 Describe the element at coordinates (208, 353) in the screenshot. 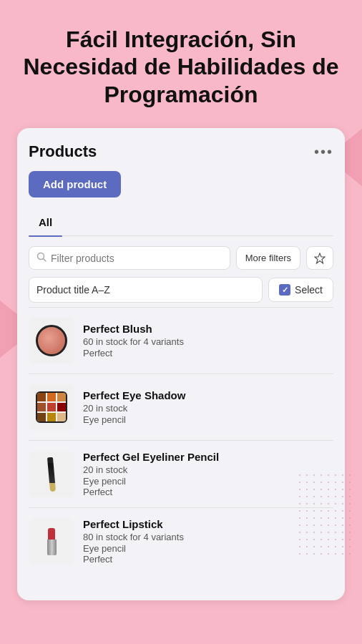

I see `product-category: Perfect` at that location.